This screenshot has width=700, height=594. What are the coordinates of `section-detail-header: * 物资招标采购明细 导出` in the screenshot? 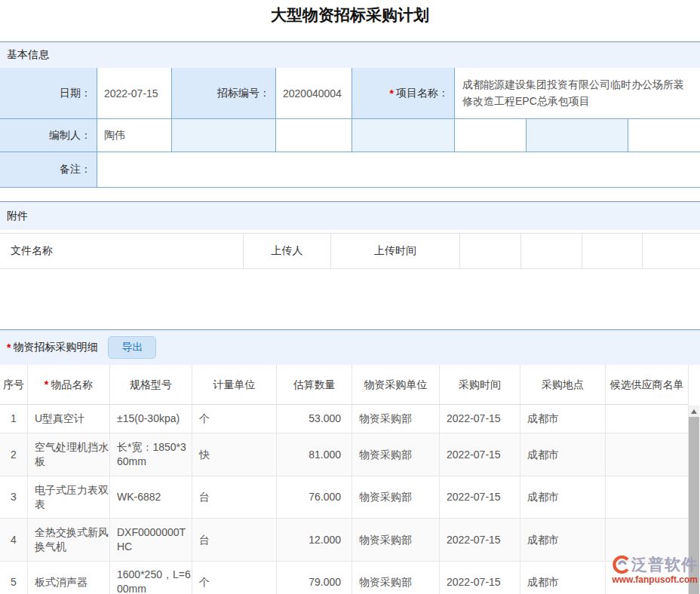 It's located at (350, 347).